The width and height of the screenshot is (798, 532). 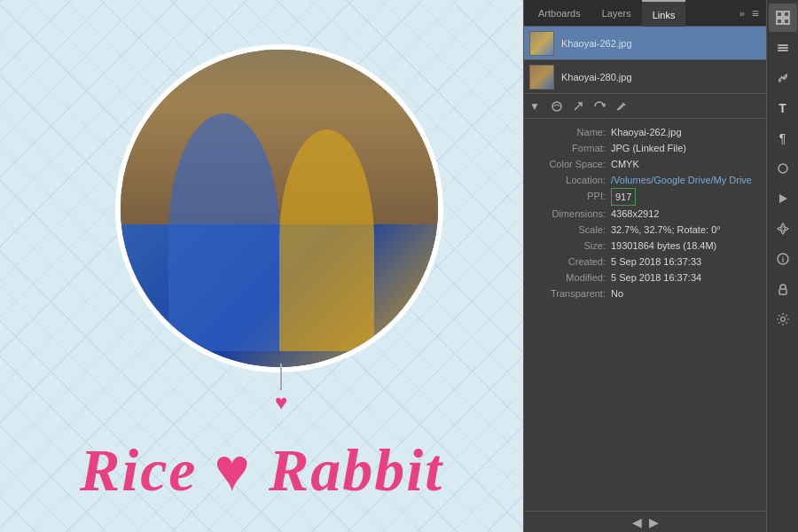 I want to click on name-label: Name:, so click(x=571, y=132).